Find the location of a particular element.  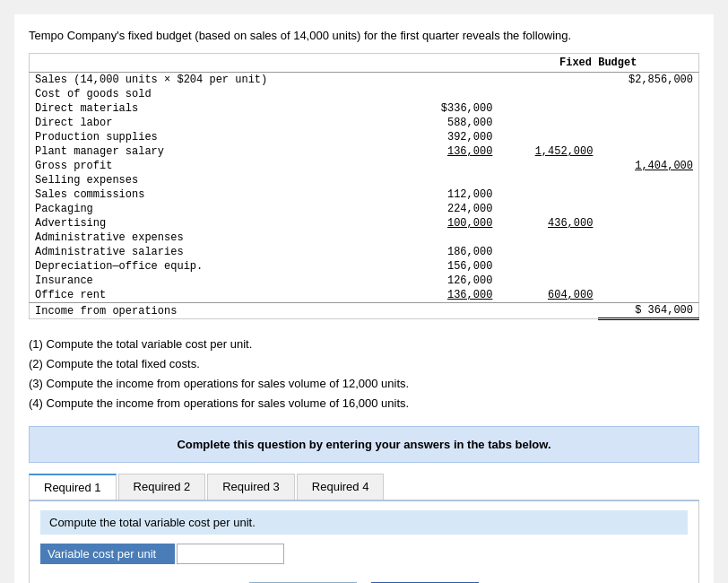

input-row: Variable cost per unit is located at coordinates (364, 554).